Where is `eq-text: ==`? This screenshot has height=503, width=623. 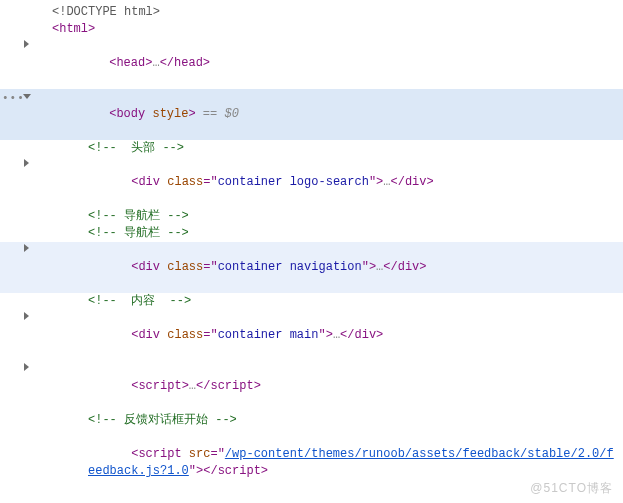
eq-text: == is located at coordinates (210, 114).